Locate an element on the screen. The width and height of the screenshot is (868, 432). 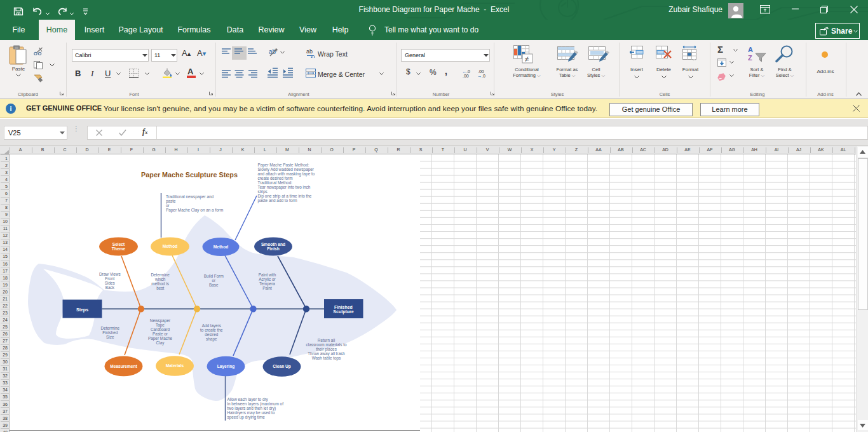
svg-text: Finish is located at coordinates (273, 249).